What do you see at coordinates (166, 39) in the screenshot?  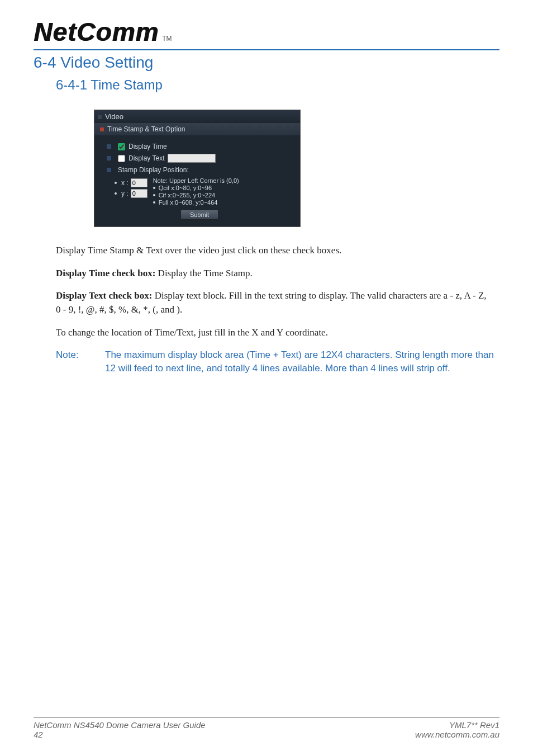 I see `trademark-symbol: TM` at bounding box center [166, 39].